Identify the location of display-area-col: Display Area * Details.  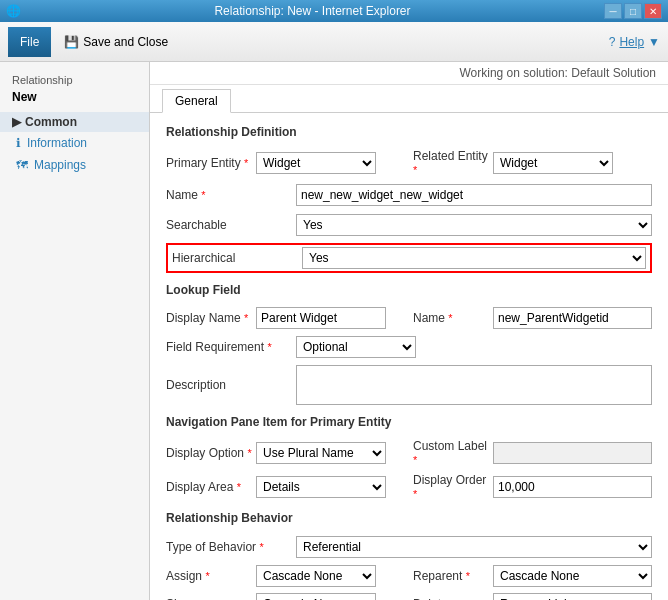
(286, 487).